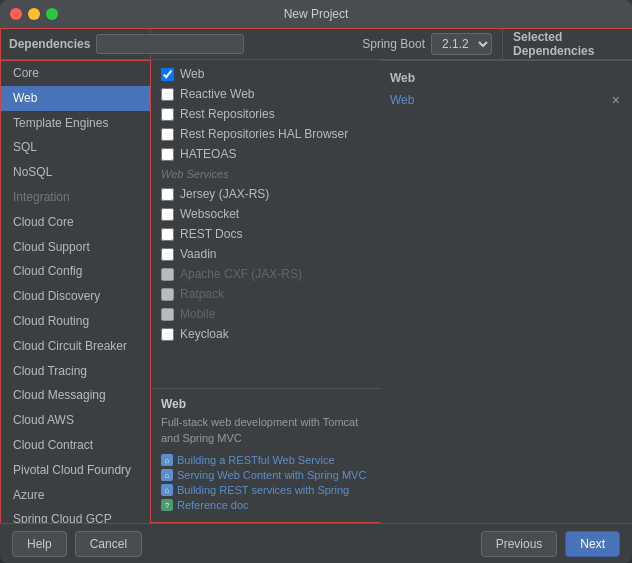  What do you see at coordinates (211, 234) in the screenshot?
I see `dep-label-rest-docs: REST Docs` at bounding box center [211, 234].